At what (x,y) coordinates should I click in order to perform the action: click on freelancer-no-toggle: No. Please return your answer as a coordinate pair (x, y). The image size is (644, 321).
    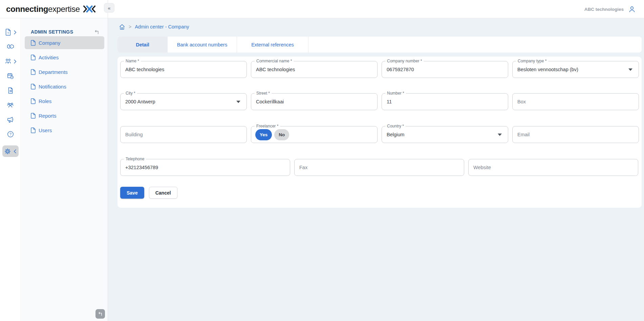
    Looking at the image, I should click on (282, 135).